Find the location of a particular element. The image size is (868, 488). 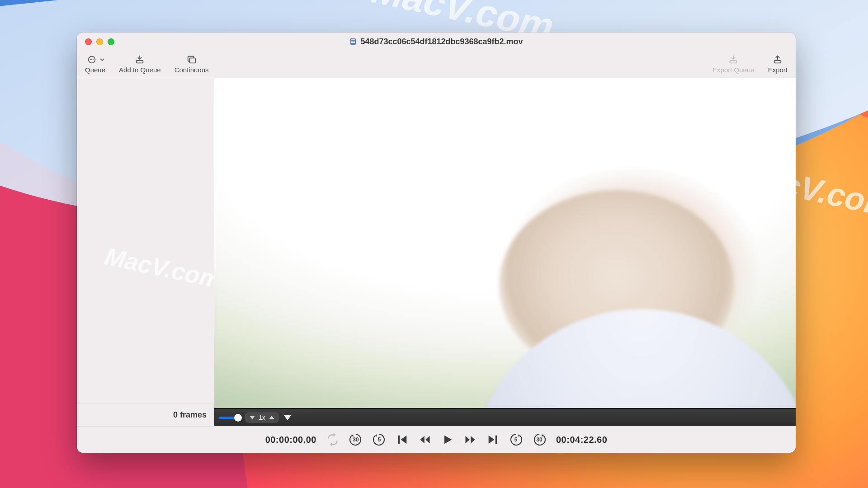

continuous-button: Continuous is located at coordinates (192, 64).